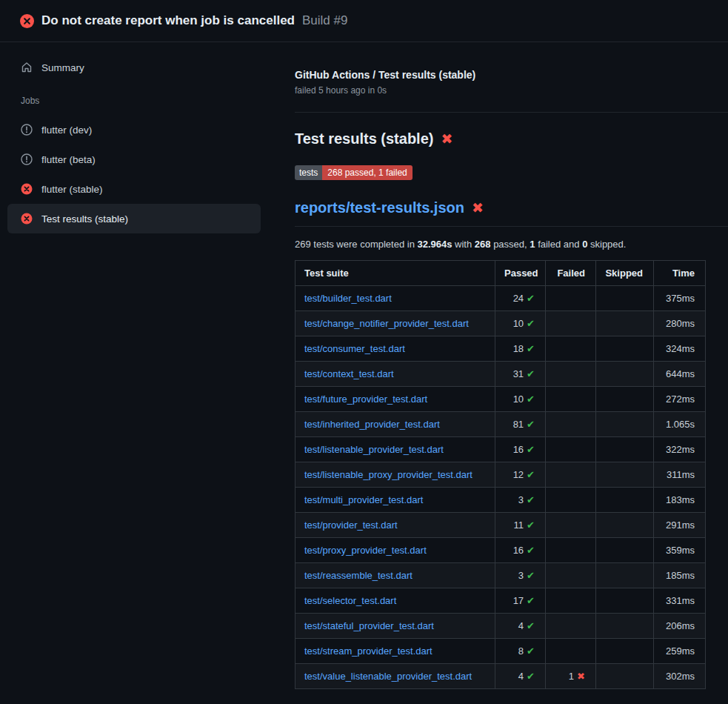 This screenshot has height=704, width=728. Describe the element at coordinates (27, 67) in the screenshot. I see `home-icon` at that location.